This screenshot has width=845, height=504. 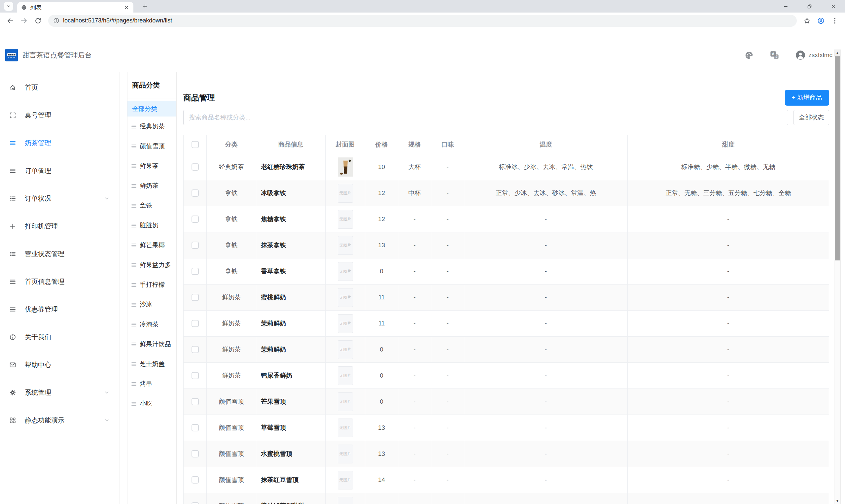 What do you see at coordinates (382, 480) in the screenshot?
I see `cell-price: 14` at bounding box center [382, 480].